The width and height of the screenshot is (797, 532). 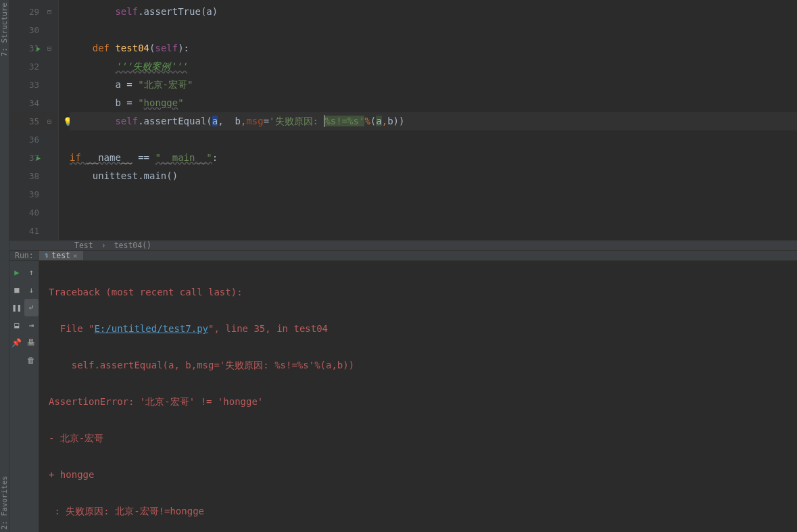 What do you see at coordinates (34, 120) in the screenshot?
I see `gutter: 29⊟ 30 ▶31⊟ 32 33 34 35⊟💡 36 ▶37 38 39 4…` at bounding box center [34, 120].